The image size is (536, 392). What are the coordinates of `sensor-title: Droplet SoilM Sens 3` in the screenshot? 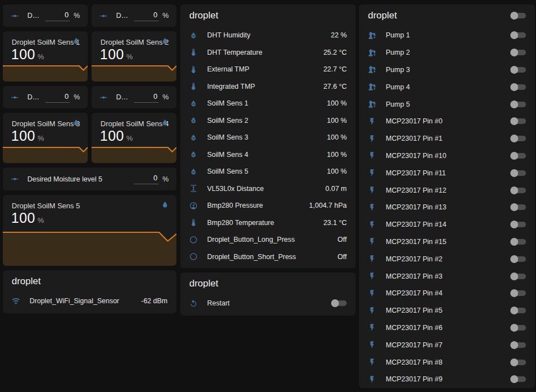 It's located at (46, 124).